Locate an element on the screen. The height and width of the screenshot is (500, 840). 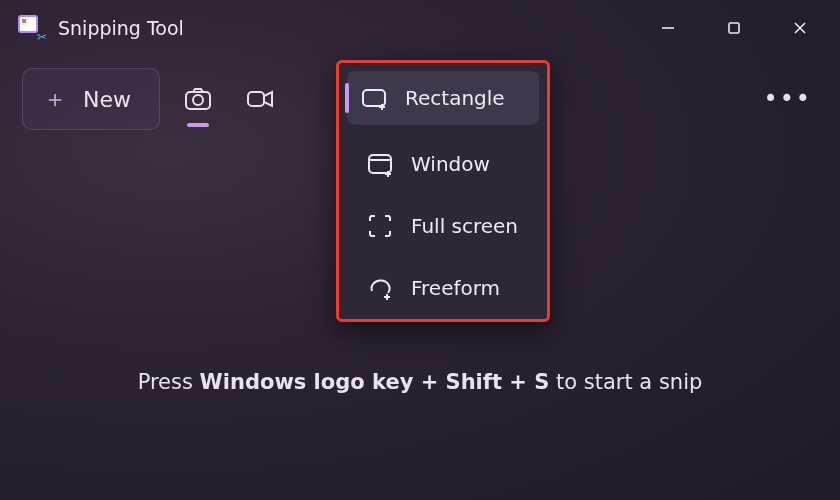
close-button is located at coordinates (800, 28).